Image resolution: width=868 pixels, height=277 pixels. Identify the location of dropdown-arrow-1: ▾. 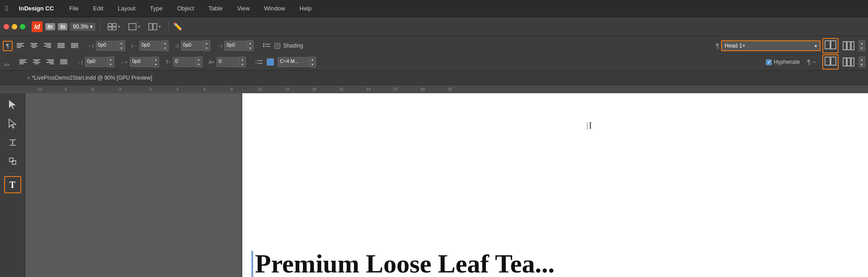
(119, 27).